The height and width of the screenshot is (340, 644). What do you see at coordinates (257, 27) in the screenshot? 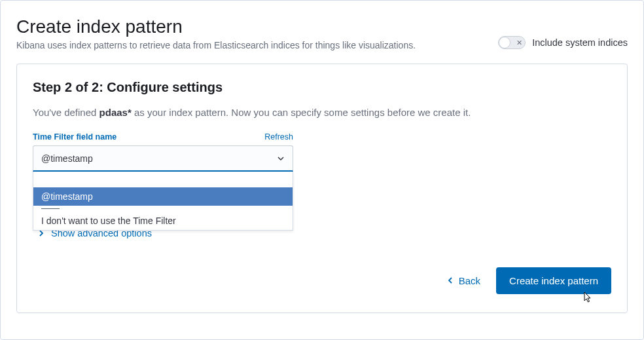
I see `page-title: Create index pattern` at bounding box center [257, 27].